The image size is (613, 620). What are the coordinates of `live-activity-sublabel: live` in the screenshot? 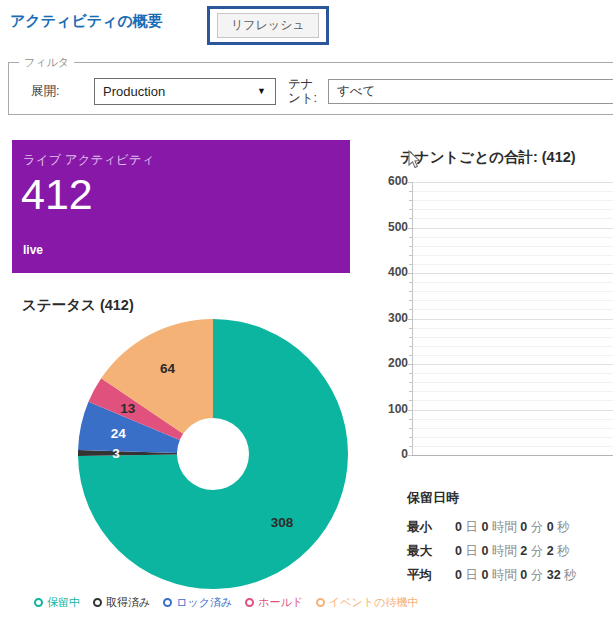 It's located at (33, 250).